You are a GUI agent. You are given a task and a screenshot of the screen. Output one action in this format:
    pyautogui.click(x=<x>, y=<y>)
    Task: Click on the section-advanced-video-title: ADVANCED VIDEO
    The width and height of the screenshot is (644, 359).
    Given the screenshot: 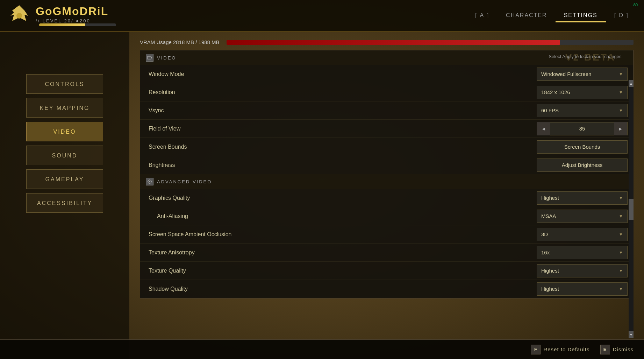 What is the action you would take?
    pyautogui.click(x=185, y=182)
    